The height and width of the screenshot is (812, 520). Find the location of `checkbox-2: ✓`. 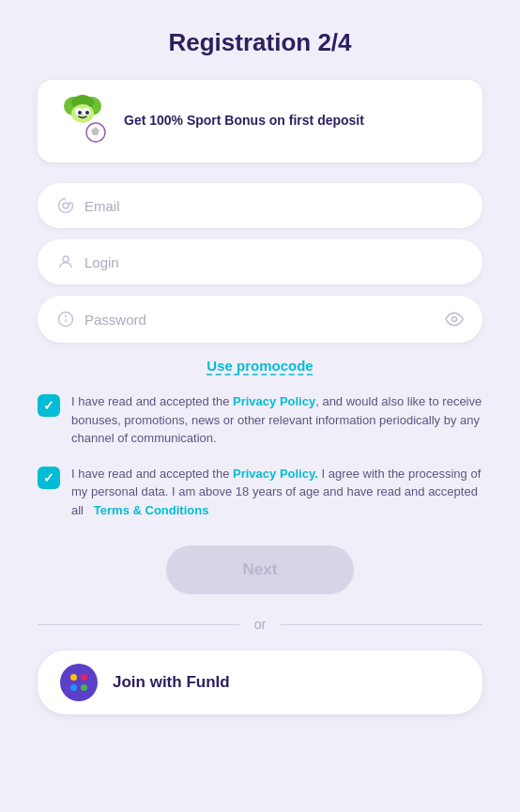

checkbox-2: ✓ is located at coordinates (49, 478).